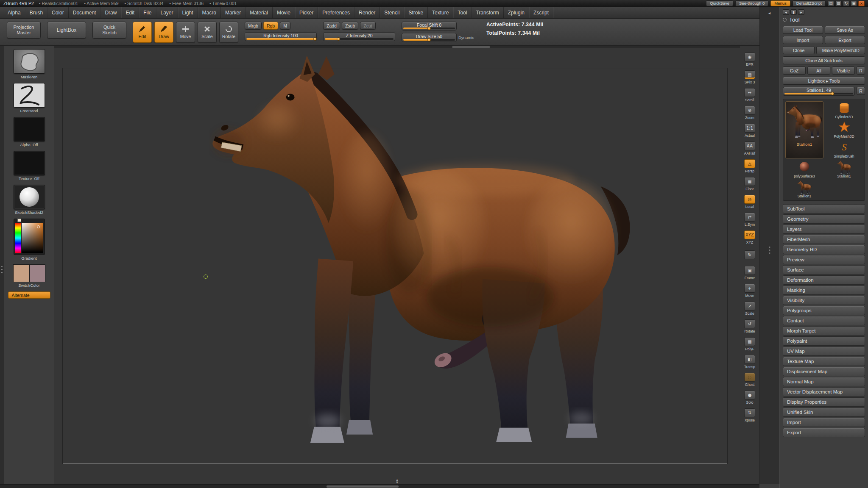 This screenshot has width=868, height=488. I want to click on tool-section: Preview, so click(824, 260).